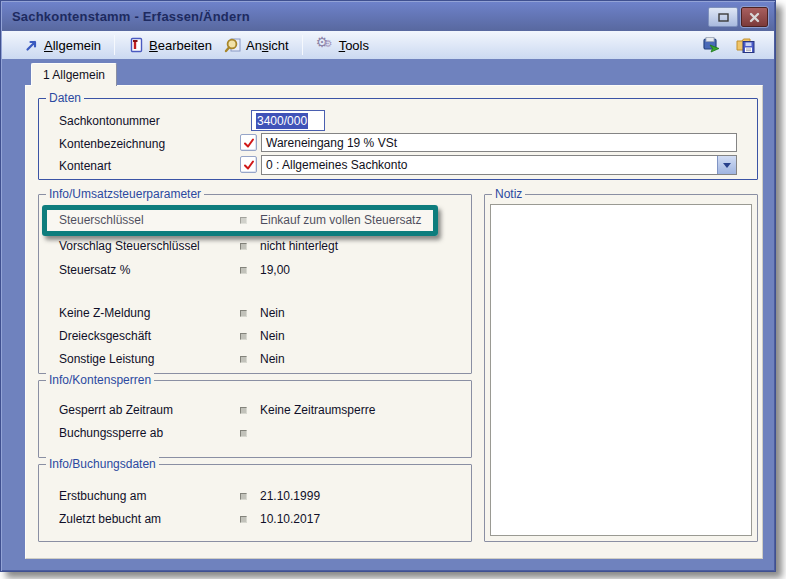  I want to click on info-row-steuersatz: Steuersatz % 19,00, so click(255, 271).